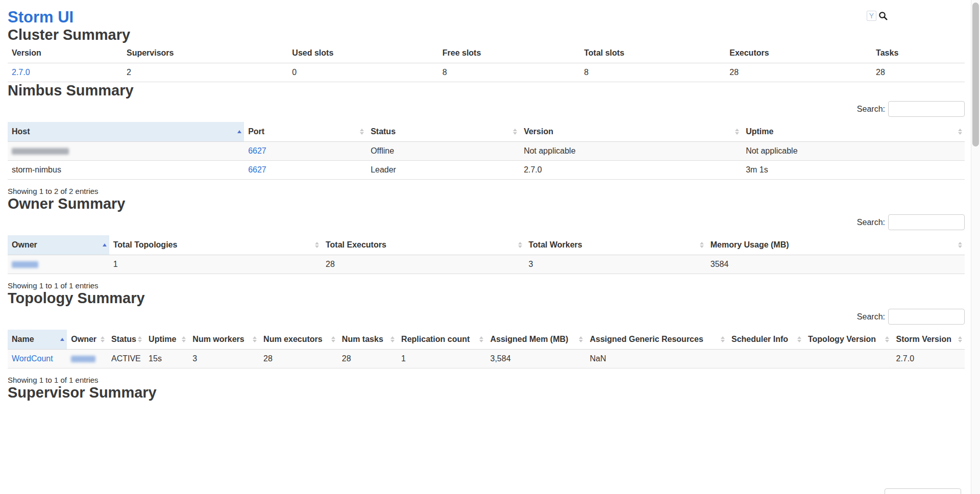 The width and height of the screenshot is (980, 494). What do you see at coordinates (21, 72) in the screenshot?
I see `cluster-version-link: 2.7.0` at bounding box center [21, 72].